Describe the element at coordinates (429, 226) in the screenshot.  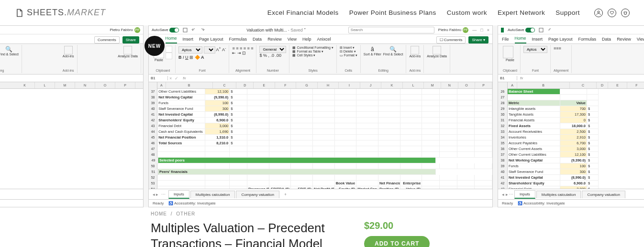
I see `product-price: $29.00` at that location.